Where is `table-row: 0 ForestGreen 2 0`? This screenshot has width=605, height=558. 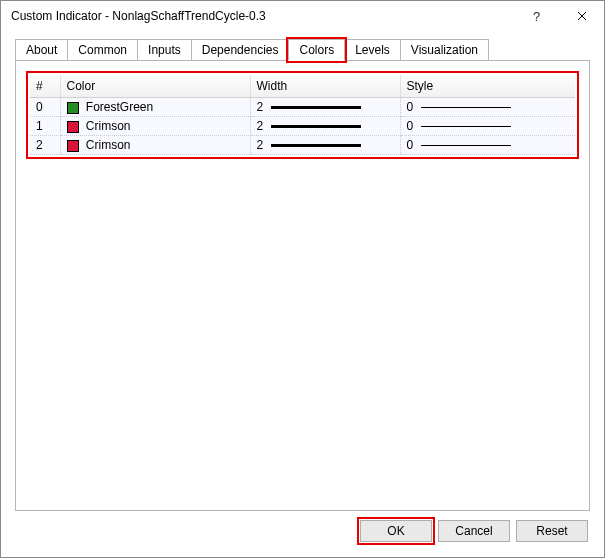
table-row: 0 ForestGreen 2 0 is located at coordinates (302, 108).